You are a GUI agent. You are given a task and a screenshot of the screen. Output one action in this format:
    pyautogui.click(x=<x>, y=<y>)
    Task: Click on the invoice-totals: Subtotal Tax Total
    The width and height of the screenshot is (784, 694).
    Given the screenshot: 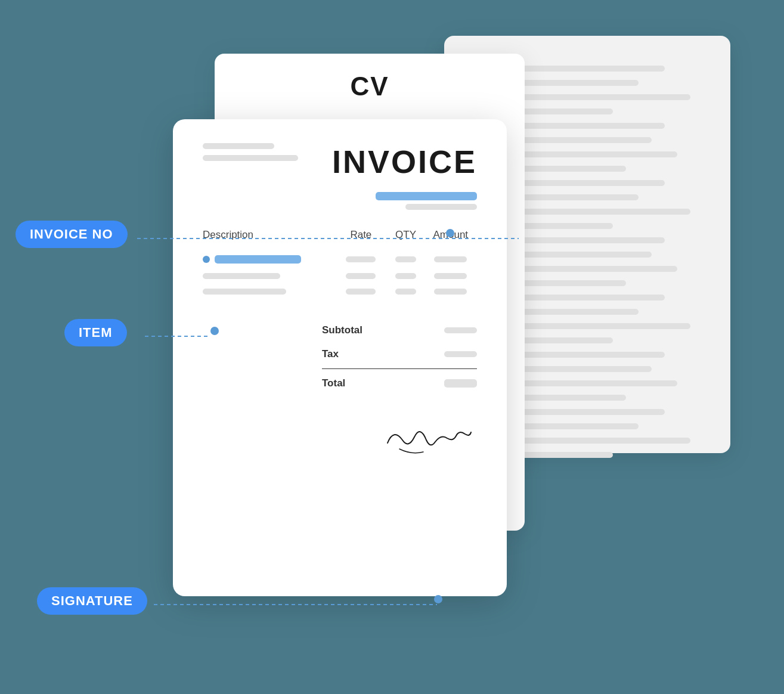 What is the action you would take?
    pyautogui.click(x=399, y=357)
    